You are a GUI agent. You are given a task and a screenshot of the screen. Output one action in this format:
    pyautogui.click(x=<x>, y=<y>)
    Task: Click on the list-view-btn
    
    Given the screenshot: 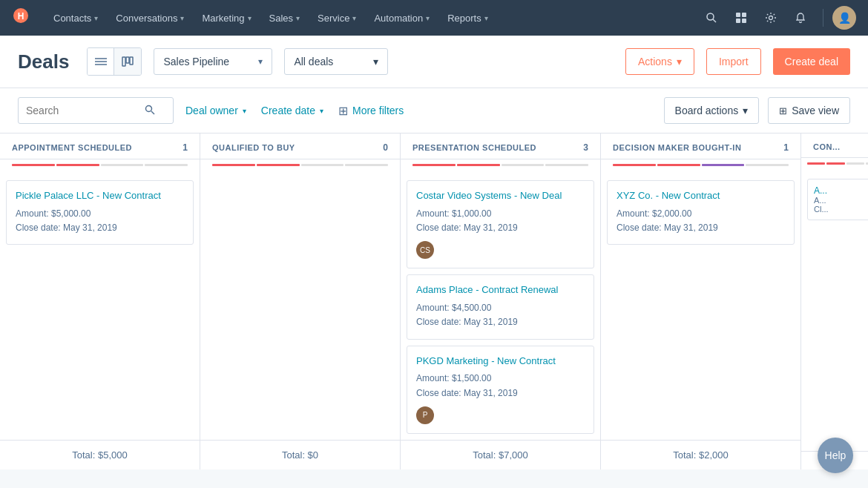 What is the action you would take?
    pyautogui.click(x=101, y=62)
    